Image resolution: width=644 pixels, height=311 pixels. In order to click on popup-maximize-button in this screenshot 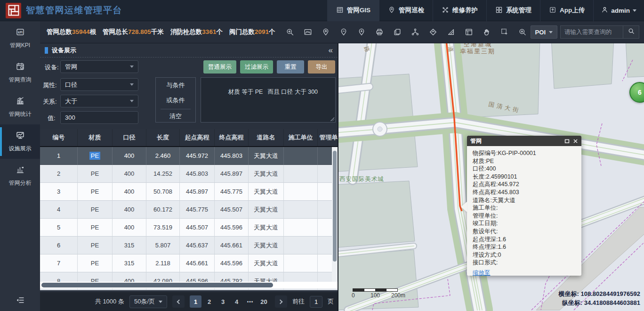, I will do `click(567, 141)`.